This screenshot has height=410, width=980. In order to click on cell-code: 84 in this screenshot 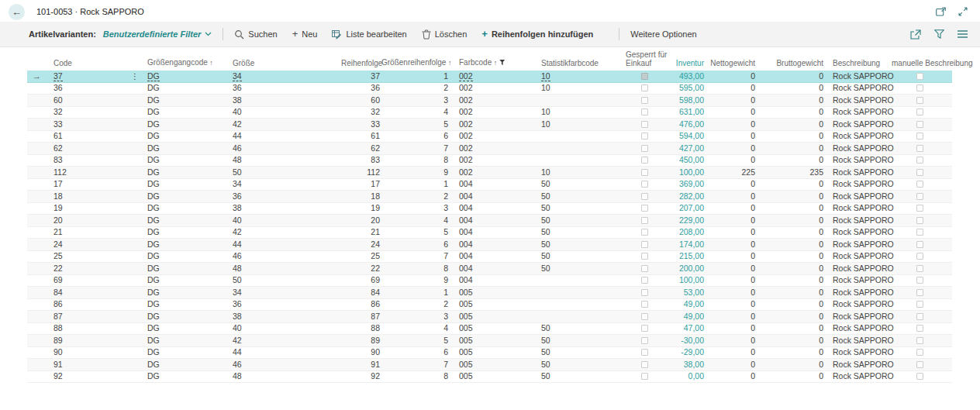, I will do `click(96, 293)`.